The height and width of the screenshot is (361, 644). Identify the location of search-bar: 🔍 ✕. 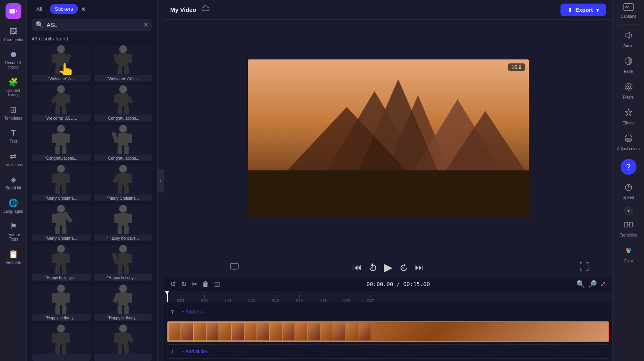
(92, 25).